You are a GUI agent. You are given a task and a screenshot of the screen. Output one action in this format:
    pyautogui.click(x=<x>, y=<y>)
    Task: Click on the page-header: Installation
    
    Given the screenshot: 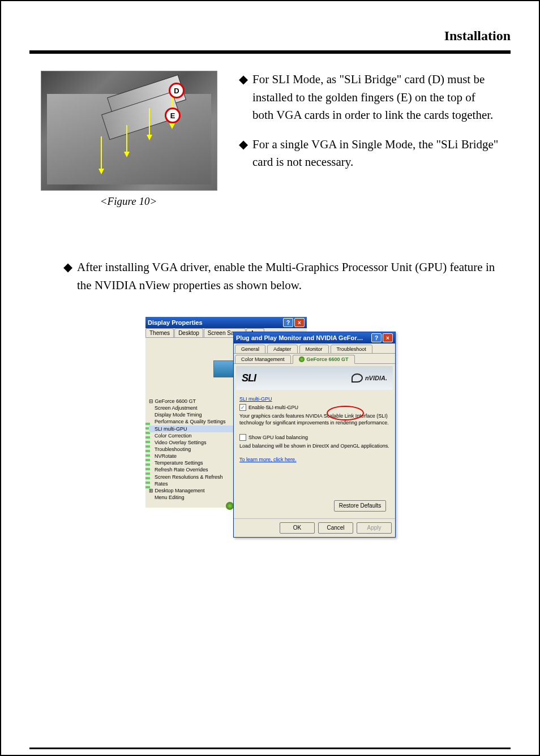 What is the action you would take?
    pyautogui.click(x=270, y=38)
    